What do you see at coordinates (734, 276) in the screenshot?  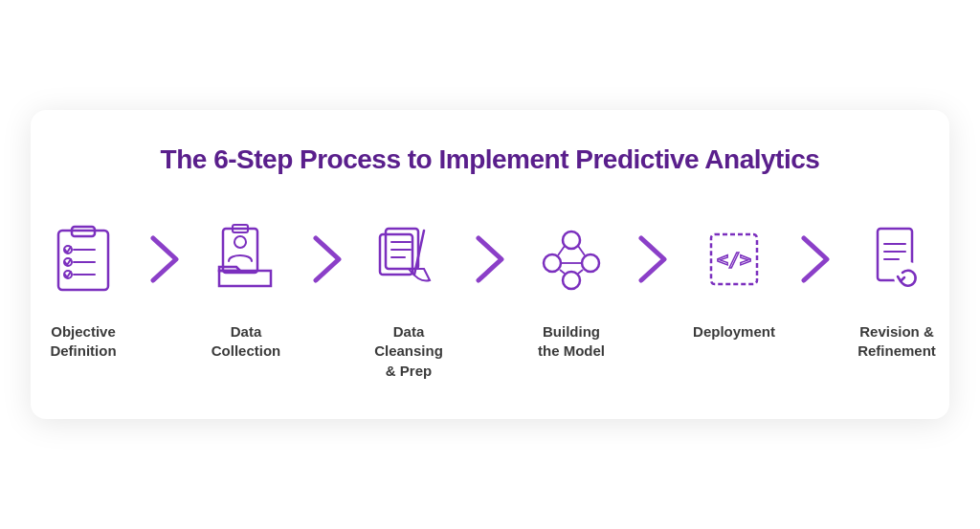 I see `step-deployment: </> Deployment` at bounding box center [734, 276].